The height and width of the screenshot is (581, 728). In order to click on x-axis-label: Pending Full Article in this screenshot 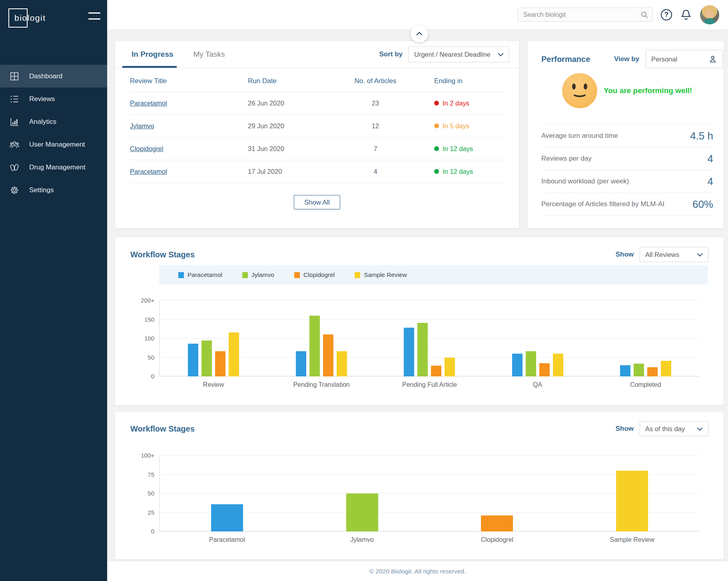, I will do `click(429, 385)`.